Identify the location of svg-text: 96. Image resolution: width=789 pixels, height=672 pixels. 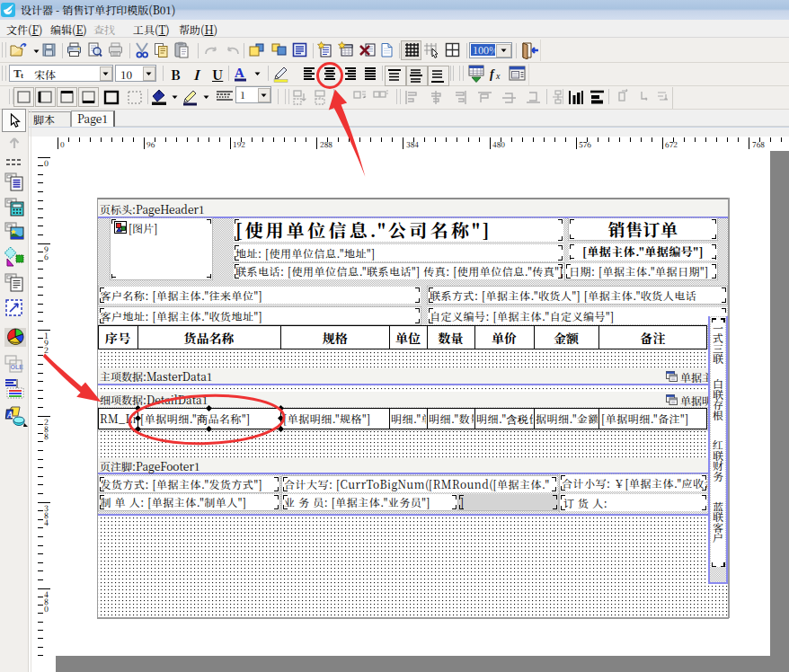
(151, 144).